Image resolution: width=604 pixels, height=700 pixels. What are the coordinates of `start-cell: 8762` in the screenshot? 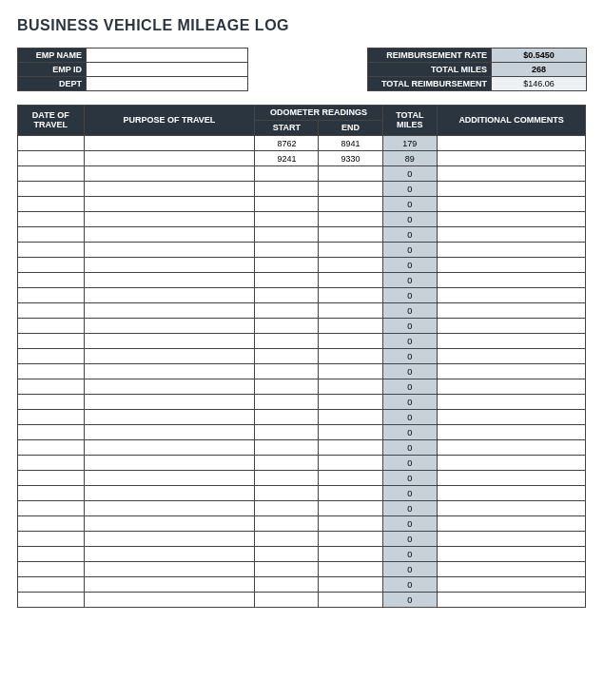 It's located at (287, 144).